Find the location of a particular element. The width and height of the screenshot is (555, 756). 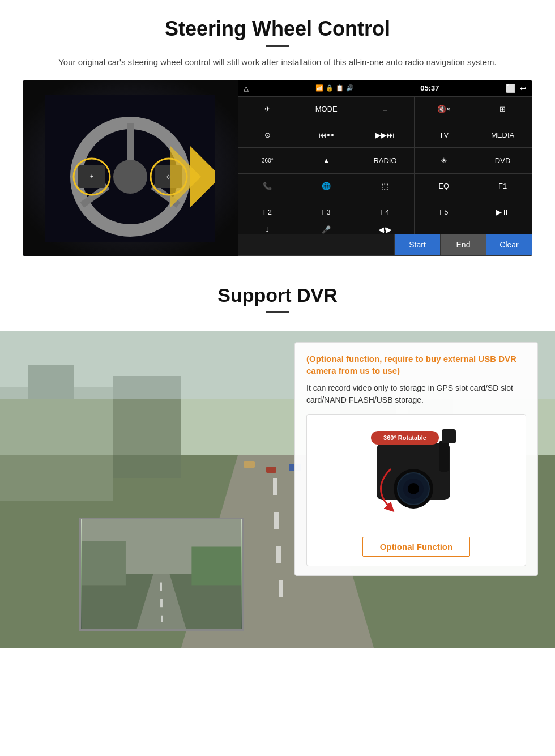

steering-wheel-svg: + ◇ is located at coordinates (130, 168).